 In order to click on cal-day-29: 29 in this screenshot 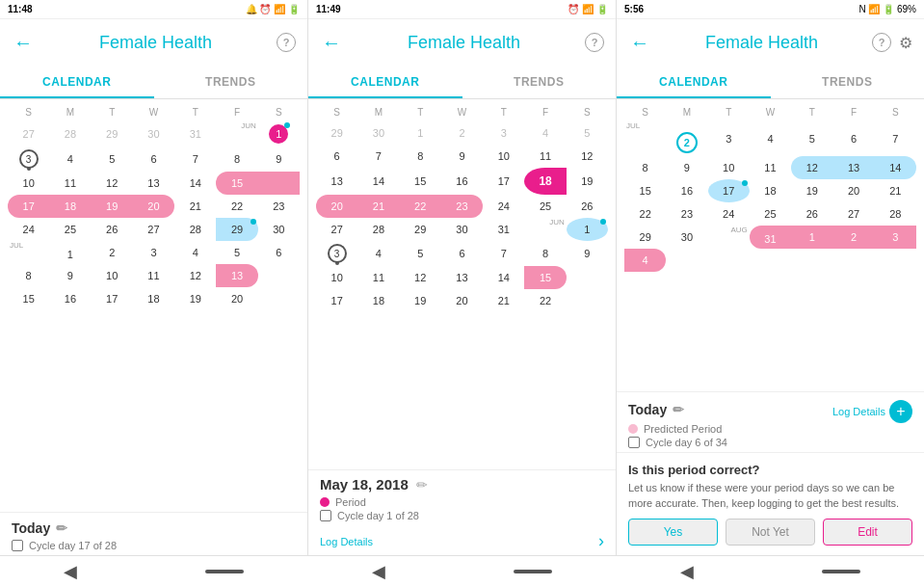, I will do `click(112, 134)`.